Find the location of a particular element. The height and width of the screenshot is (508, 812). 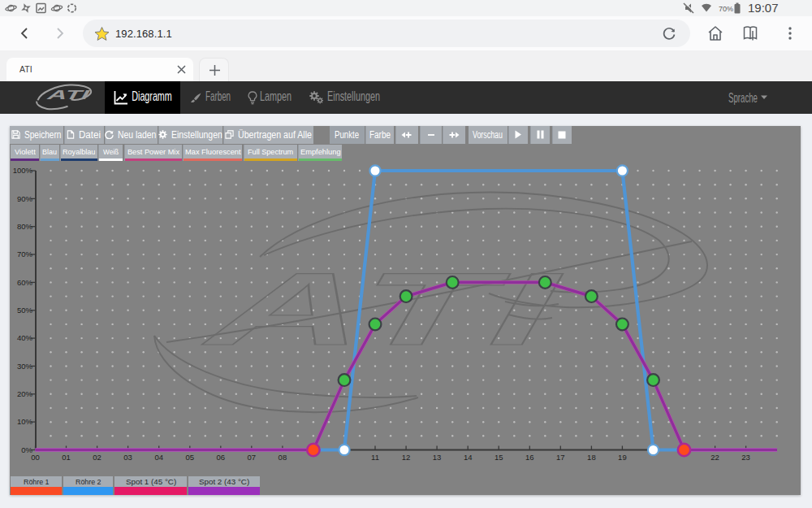

svg-text: 20% is located at coordinates (25, 393).